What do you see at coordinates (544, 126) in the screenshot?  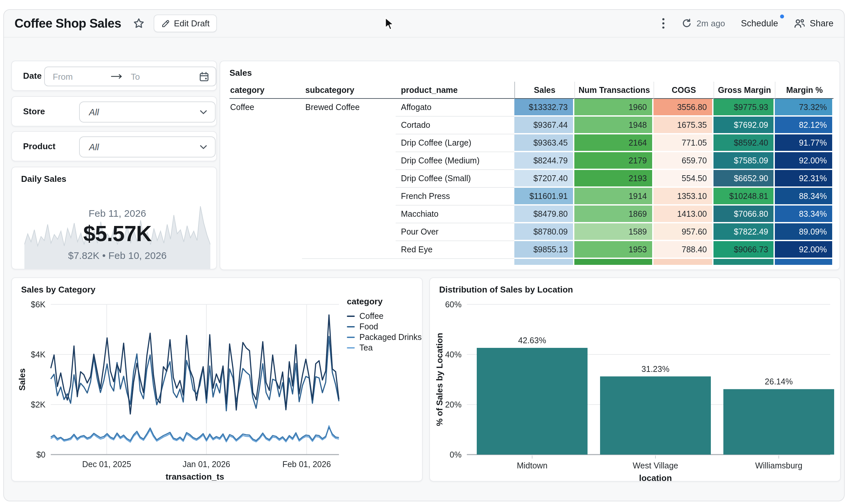 I see `cell-value: $9367.44` at bounding box center [544, 126].